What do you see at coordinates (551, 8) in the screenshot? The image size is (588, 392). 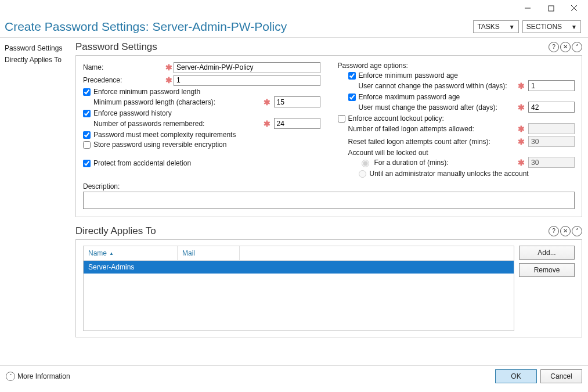 I see `maximize-button` at bounding box center [551, 8].